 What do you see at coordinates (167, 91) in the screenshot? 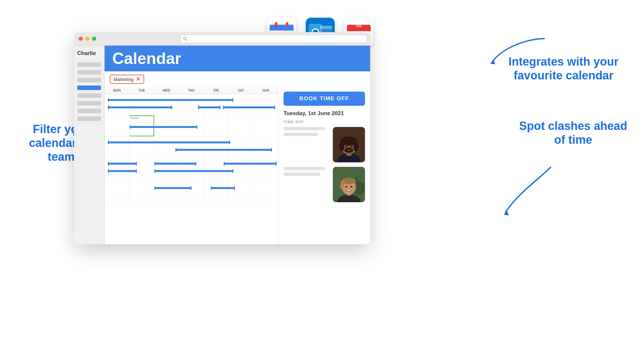
I see `day-header-wed: WED` at bounding box center [167, 91].